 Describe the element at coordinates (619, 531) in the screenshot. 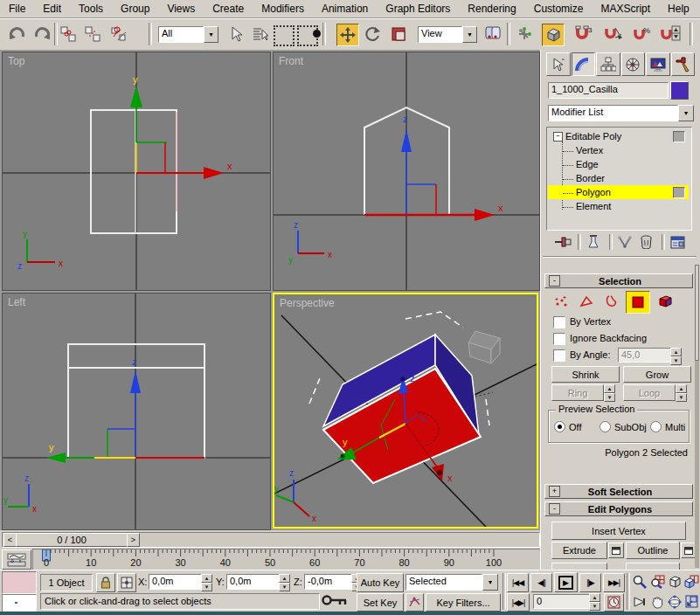

I see `insert-vertex-button: Insert Vertex` at that location.